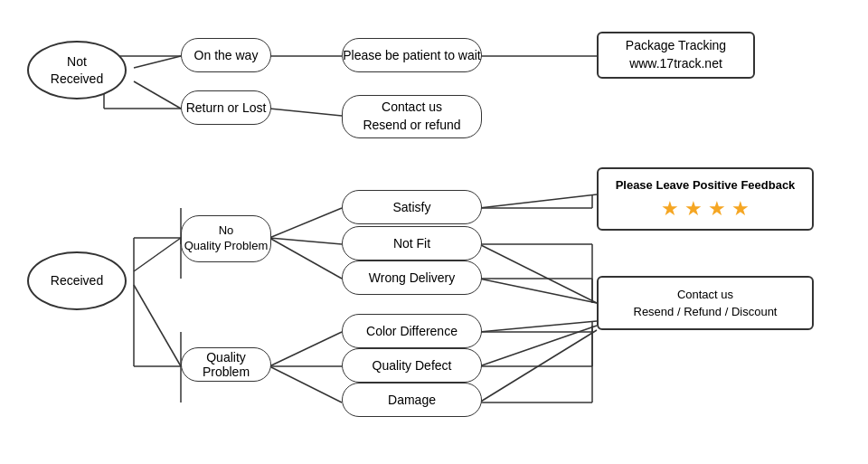  I want to click on contact-resend-refund-label: Contact us Resend / Refund / Discount, so click(705, 304).